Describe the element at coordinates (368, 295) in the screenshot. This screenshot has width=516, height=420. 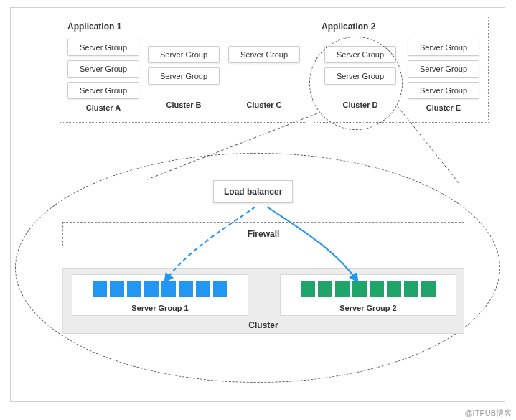
I see `server-group-2-box: Server Group 2` at that location.